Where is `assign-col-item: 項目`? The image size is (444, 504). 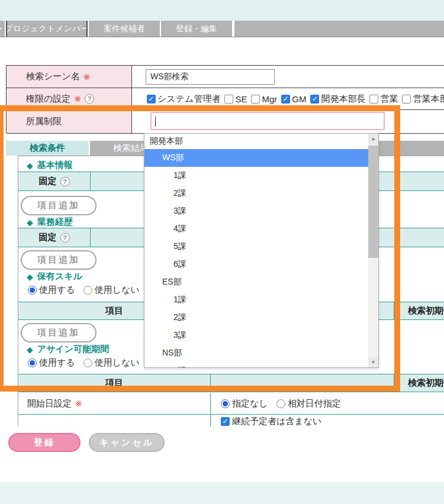 assign-col-item: 項目 is located at coordinates (115, 383).